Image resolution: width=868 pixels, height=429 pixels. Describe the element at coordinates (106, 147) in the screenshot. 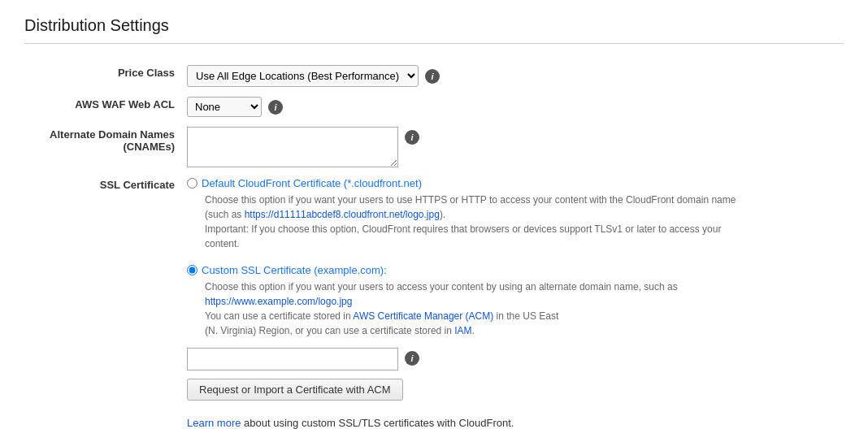

I see `cnames-label: Alternate Domain Names (CNAMEs)` at that location.